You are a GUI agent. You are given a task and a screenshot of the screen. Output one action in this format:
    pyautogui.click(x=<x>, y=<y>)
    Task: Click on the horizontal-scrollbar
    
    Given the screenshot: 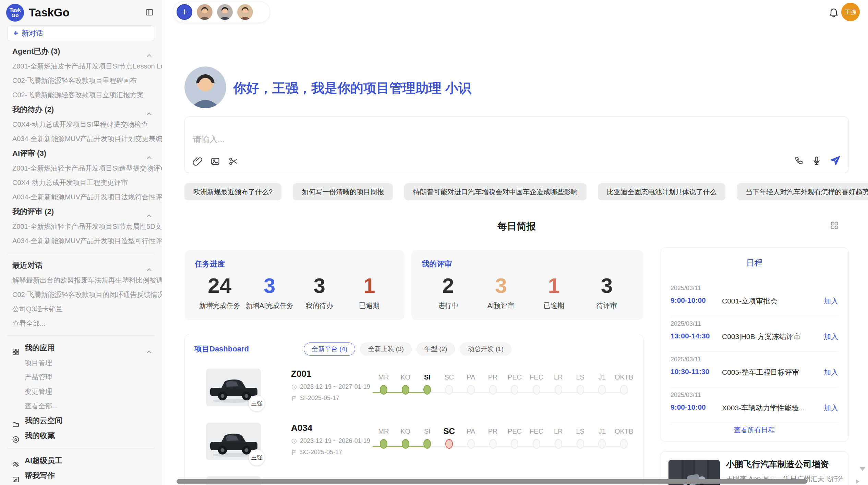 What is the action you would take?
    pyautogui.click(x=492, y=482)
    